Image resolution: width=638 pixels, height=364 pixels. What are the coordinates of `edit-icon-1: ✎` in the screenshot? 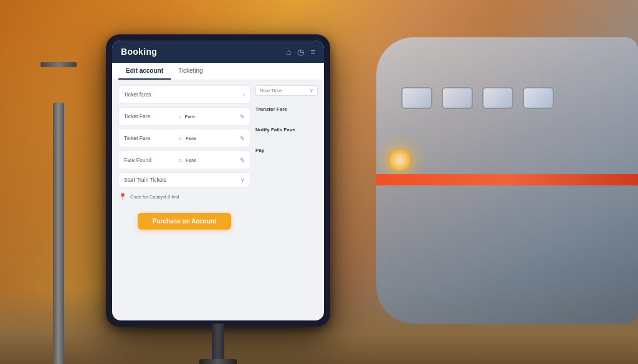 It's located at (242, 117).